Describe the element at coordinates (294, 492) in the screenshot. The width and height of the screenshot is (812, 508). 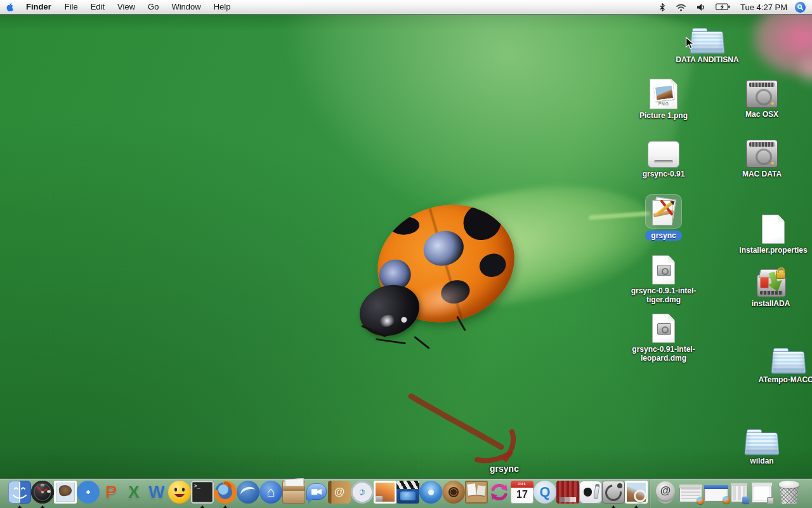
I see `stuffit-expander-icon` at that location.